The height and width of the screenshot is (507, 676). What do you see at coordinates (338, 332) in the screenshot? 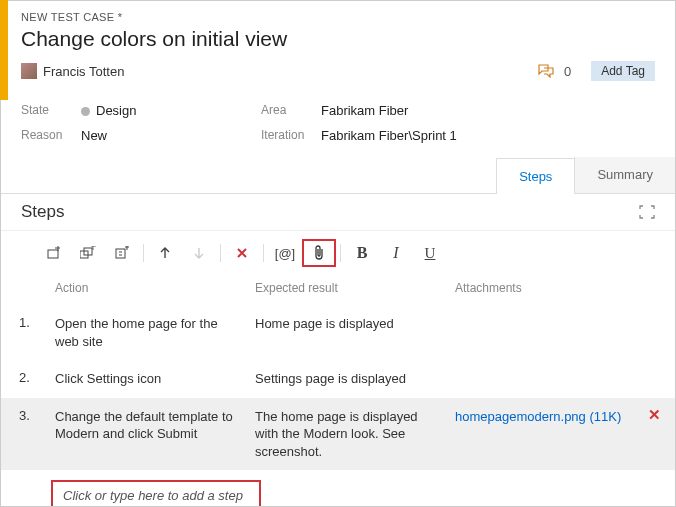
I see `step-row: 1. Open the home page for the web site H…` at bounding box center [338, 332].